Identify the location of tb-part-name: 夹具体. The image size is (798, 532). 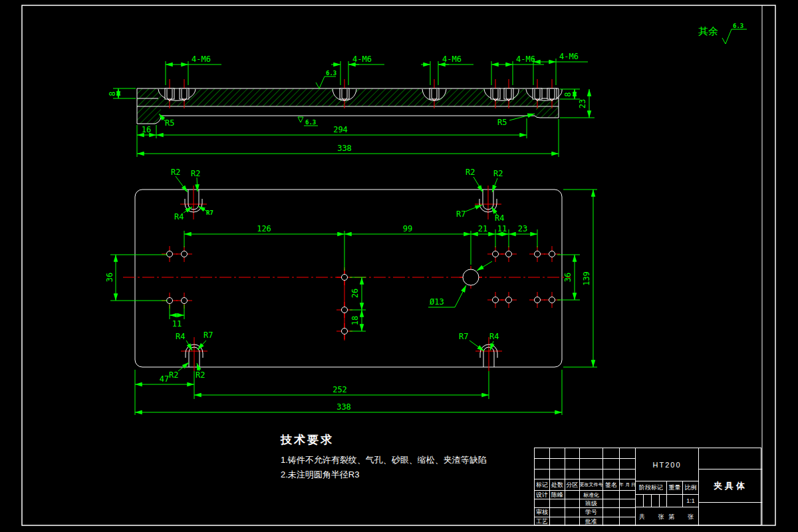
(730, 486).